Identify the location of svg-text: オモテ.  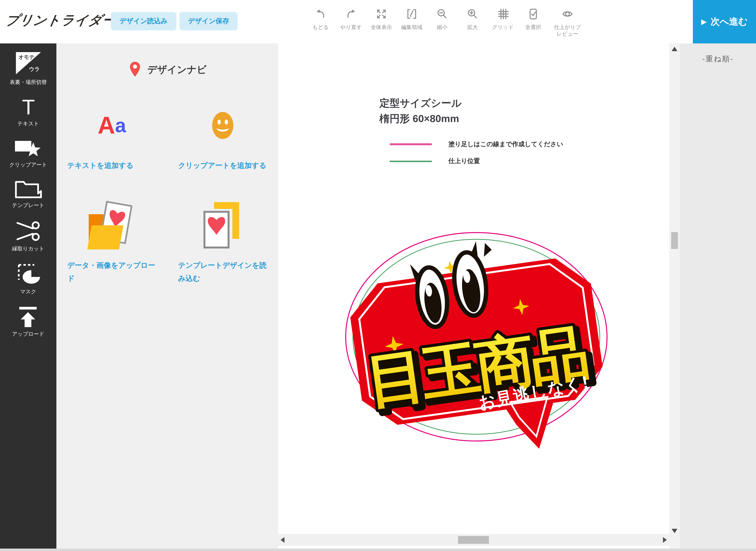
(26, 57).